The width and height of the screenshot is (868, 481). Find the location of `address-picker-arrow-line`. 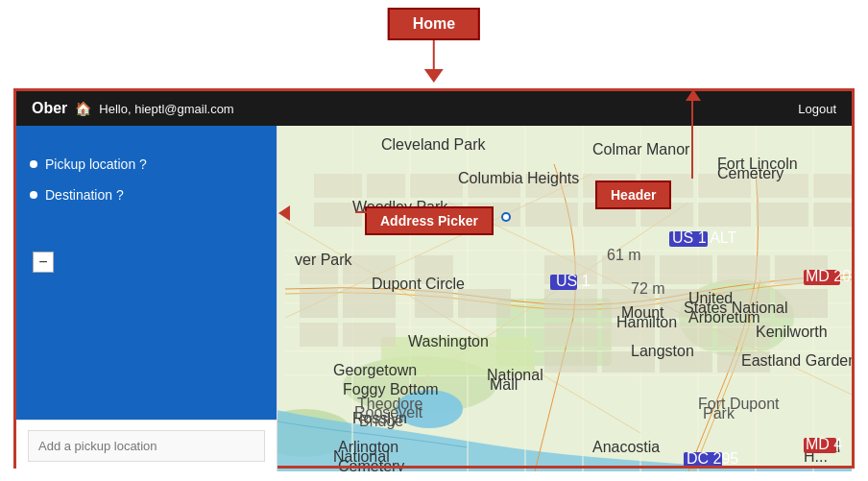

address-picker-arrow-line is located at coordinates (403, 212).